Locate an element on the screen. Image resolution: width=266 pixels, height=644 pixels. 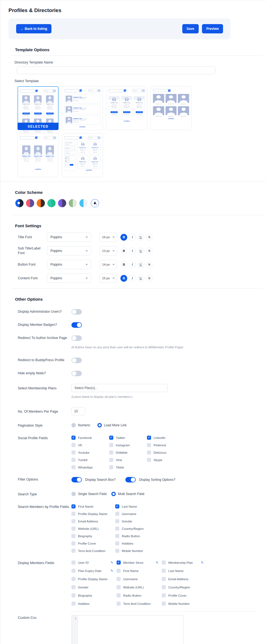
color-swatch-green-gray is located at coordinates (73, 203).